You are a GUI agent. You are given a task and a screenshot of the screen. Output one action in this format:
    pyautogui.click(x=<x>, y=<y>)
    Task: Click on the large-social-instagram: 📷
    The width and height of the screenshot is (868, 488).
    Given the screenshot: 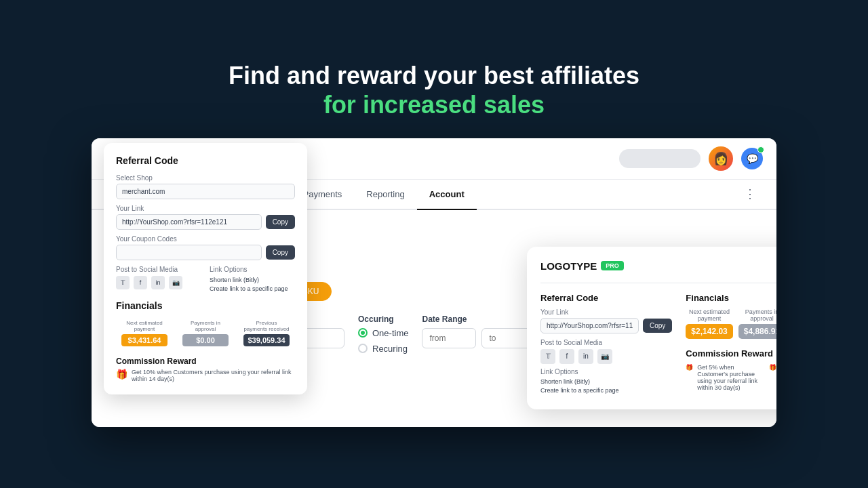 What is the action you would take?
    pyautogui.click(x=605, y=357)
    